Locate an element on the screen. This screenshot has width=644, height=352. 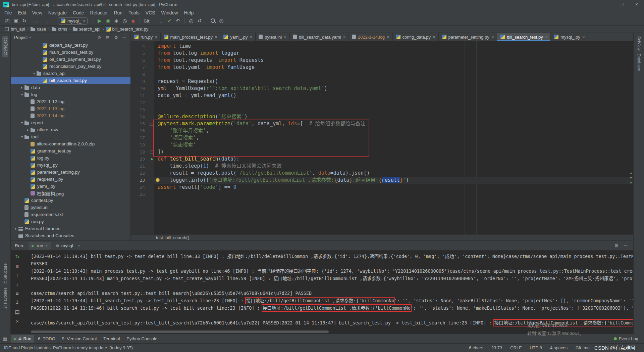
stop-icon: ■ is located at coordinates (133, 21).